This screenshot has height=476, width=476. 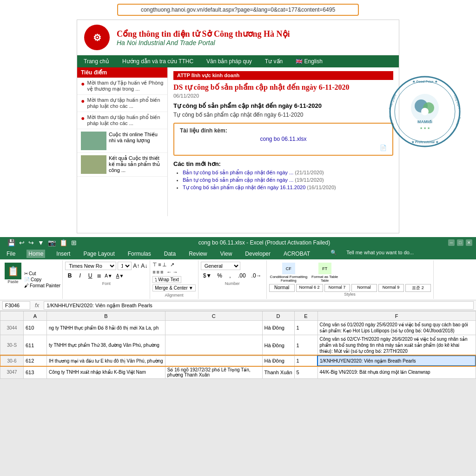 What do you see at coordinates (41, 243) in the screenshot?
I see `customize-icon: ▼` at bounding box center [41, 243].